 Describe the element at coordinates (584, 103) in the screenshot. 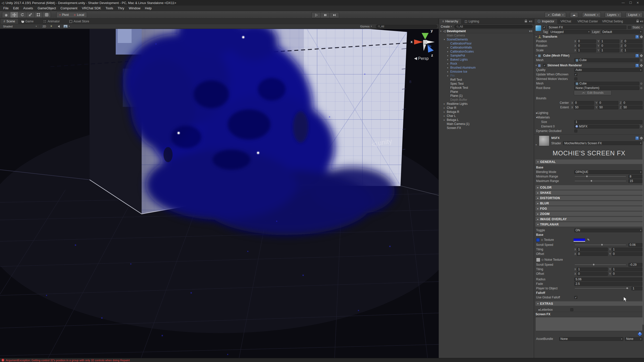

I see `center-x-field: 0` at that location.